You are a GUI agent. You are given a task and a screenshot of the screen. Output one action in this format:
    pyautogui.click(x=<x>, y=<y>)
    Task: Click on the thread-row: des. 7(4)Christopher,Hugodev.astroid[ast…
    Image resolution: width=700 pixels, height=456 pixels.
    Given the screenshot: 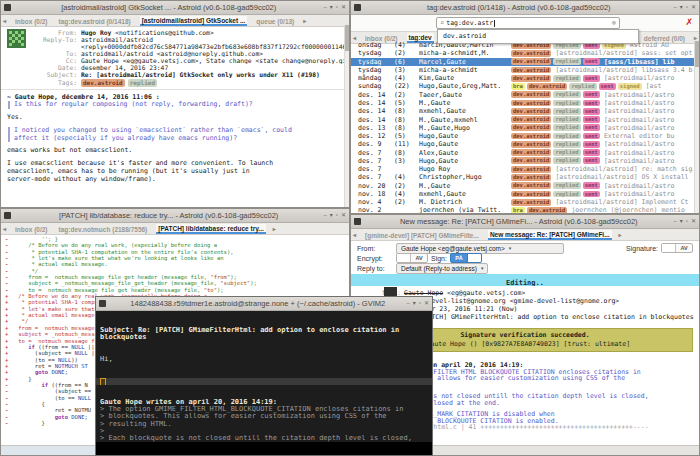 What is the action you would take?
    pyautogui.click(x=525, y=177)
    